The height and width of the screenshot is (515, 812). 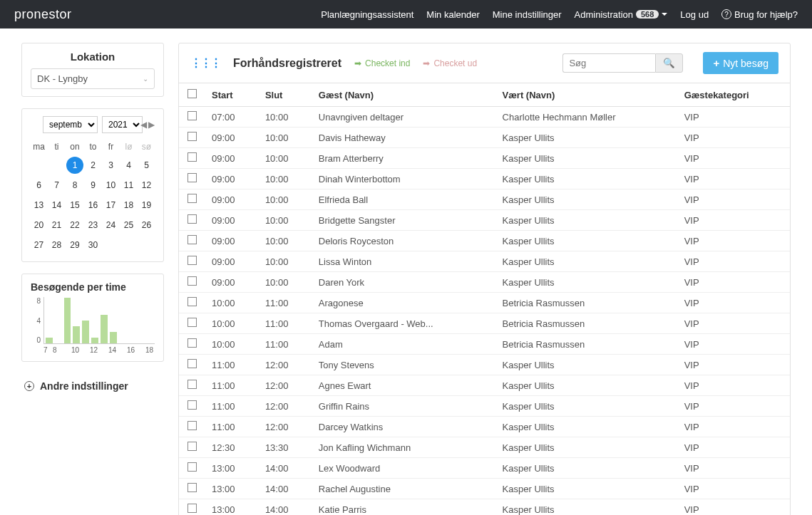 I want to click on cal-day: 4, so click(x=128, y=165).